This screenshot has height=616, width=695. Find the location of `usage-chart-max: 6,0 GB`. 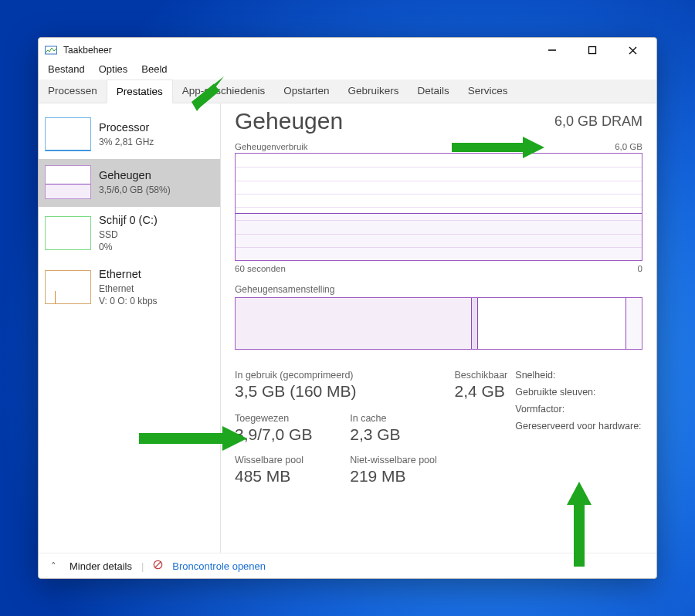

usage-chart-max: 6,0 GB is located at coordinates (629, 147).